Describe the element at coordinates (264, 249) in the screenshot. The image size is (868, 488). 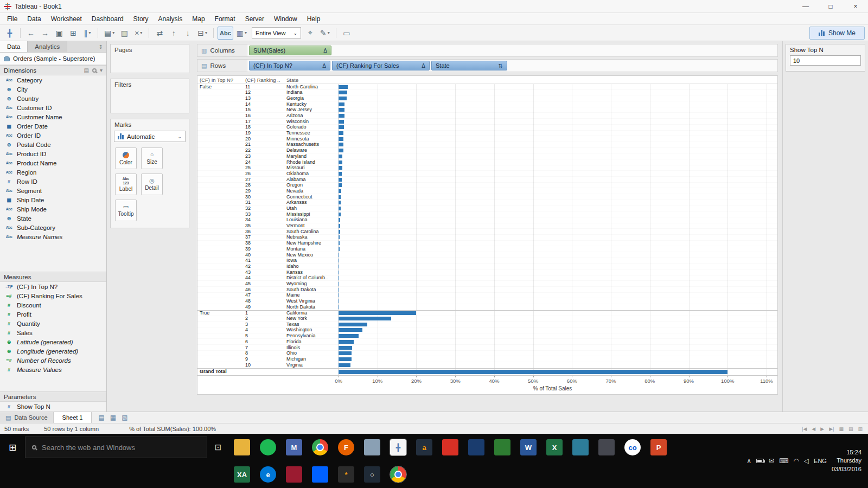
I see `rank-label: 39` at that location.